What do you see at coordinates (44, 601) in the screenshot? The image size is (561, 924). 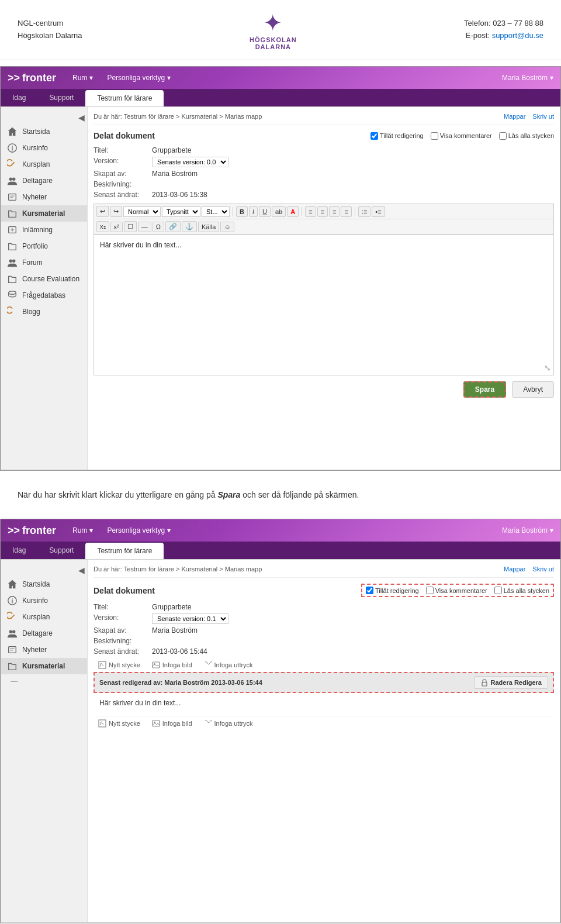 I see `sidebar2-item-kursinfo: Kursinfo` at bounding box center [44, 601].